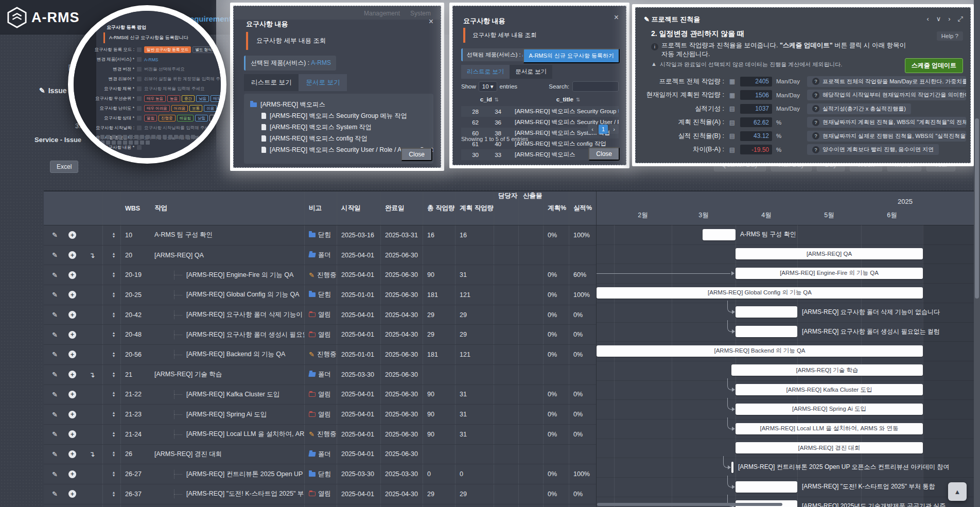 The height and width of the screenshot is (507, 980). What do you see at coordinates (209, 49) in the screenshot?
I see `option-chip: 별도 형식으로 등록` at bounding box center [209, 49].